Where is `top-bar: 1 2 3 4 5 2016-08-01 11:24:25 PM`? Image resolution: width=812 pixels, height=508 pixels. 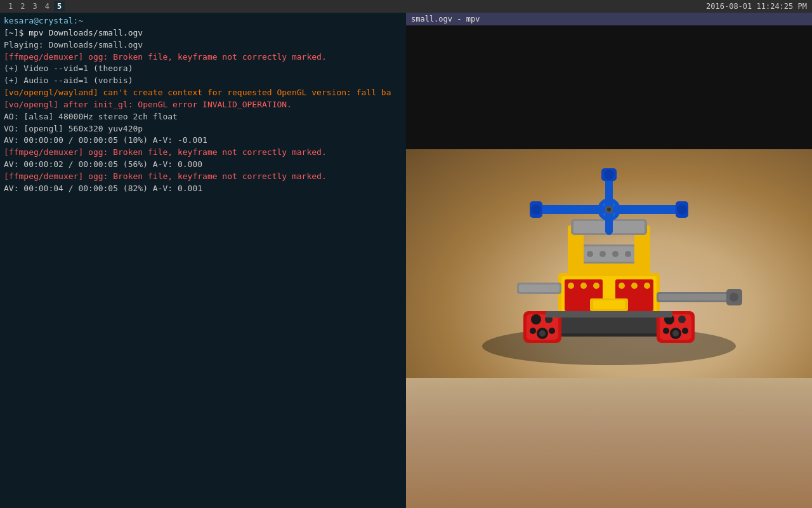
top-bar: 1 2 3 4 5 2016-08-01 11:24:25 PM is located at coordinates (406, 6).